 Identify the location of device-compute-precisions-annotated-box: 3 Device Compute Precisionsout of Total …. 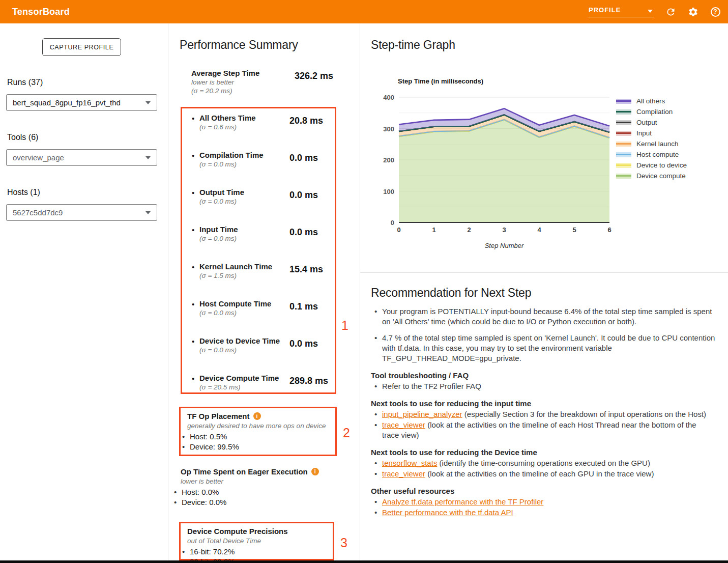
(256, 541).